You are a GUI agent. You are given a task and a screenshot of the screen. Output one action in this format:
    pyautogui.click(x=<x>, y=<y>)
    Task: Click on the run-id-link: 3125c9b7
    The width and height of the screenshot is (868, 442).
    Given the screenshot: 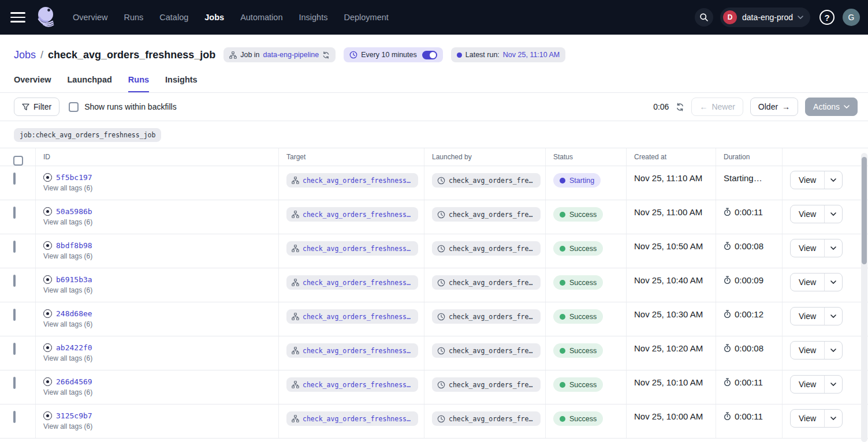 What is the action you would take?
    pyautogui.click(x=74, y=415)
    